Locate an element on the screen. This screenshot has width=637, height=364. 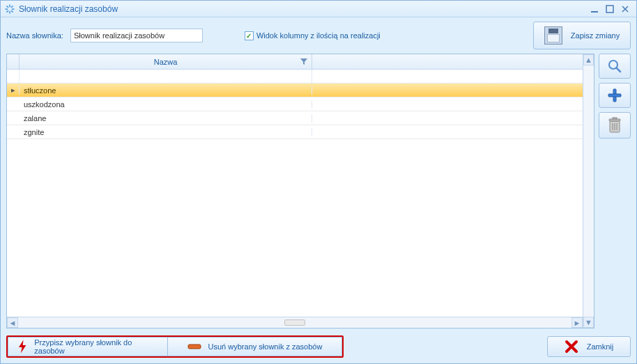
row-name-cell: uszkodzona is located at coordinates (166, 104).